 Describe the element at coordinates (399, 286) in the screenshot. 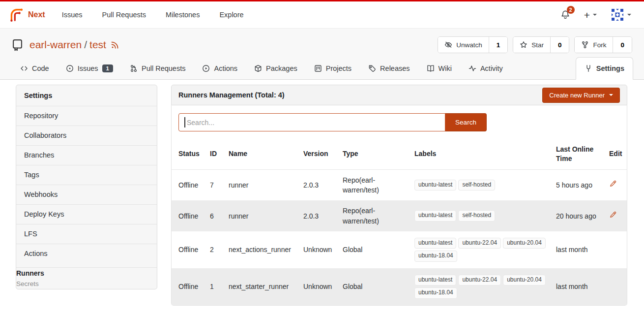

I see `runner-row: Offline 1 next_starter_runner Unknown Gl…` at that location.